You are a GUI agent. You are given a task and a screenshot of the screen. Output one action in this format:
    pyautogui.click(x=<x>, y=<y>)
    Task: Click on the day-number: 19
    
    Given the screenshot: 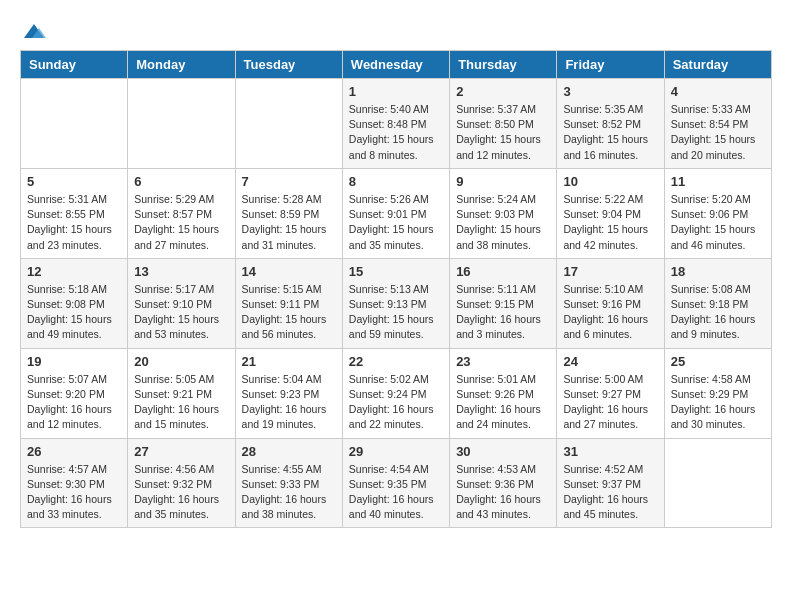 What is the action you would take?
    pyautogui.click(x=74, y=362)
    